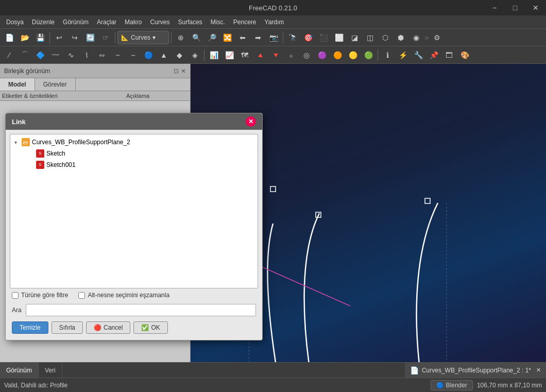 The height and width of the screenshot is (392, 546). Describe the element at coordinates (179, 55) in the screenshot. I see `curve-btn-12: ◆` at that location.